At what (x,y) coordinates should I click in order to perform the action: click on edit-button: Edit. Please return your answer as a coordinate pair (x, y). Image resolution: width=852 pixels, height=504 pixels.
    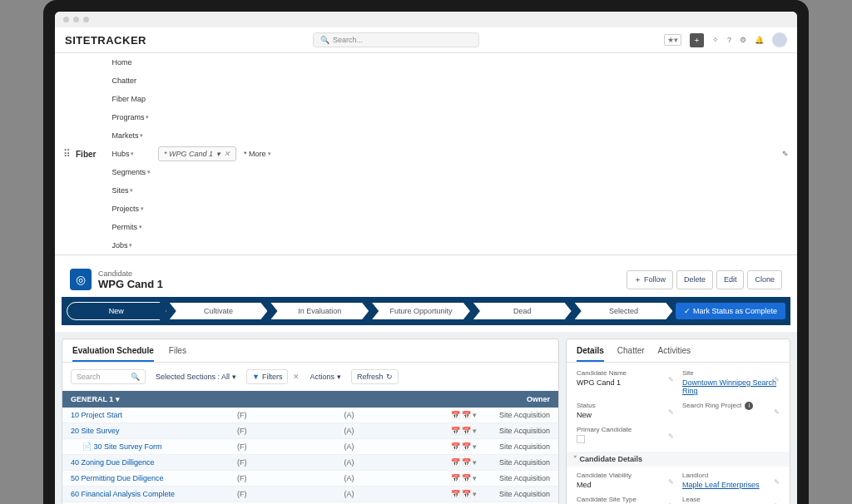
    Looking at the image, I should click on (731, 279).